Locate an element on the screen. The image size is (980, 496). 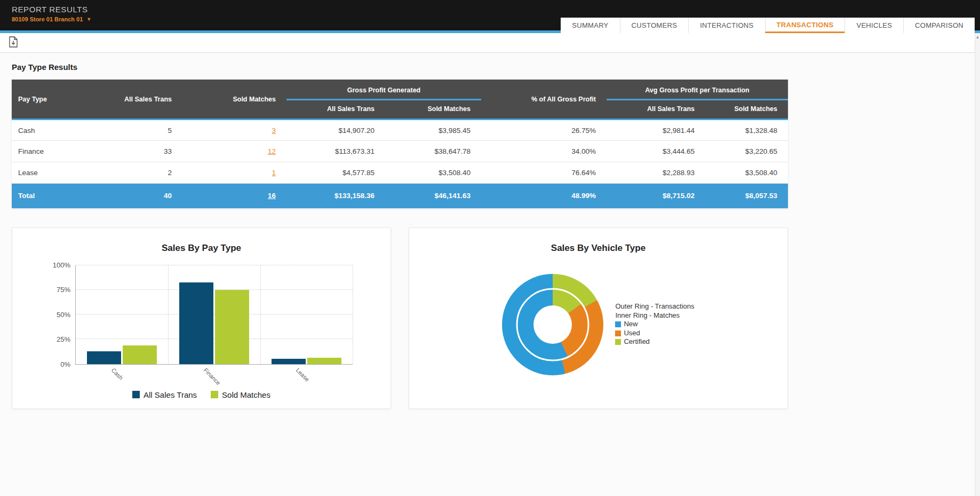
bar-finance-all-sales-trans is located at coordinates (196, 324).